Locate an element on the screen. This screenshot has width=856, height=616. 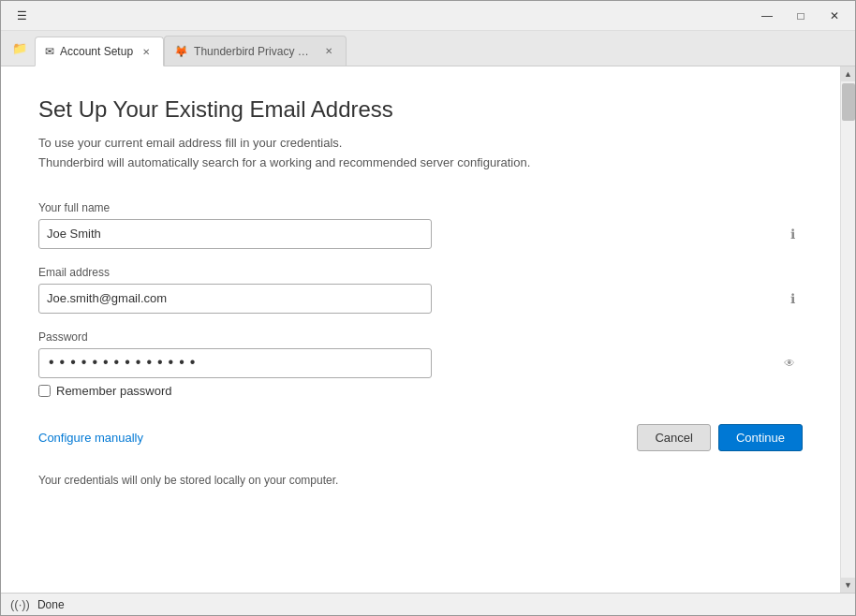
page-desc-line1: To use your current email address fill i… is located at coordinates (421, 144).